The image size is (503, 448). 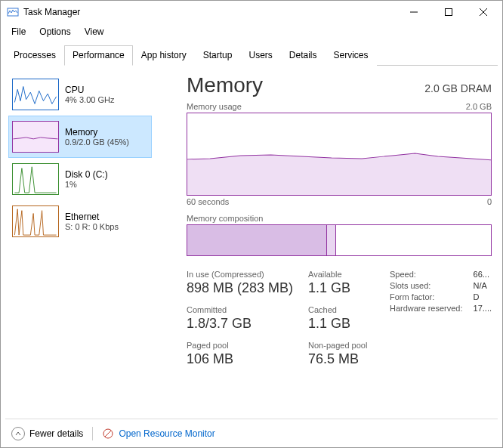 I want to click on resource-monitor-icon, so click(x=108, y=434).